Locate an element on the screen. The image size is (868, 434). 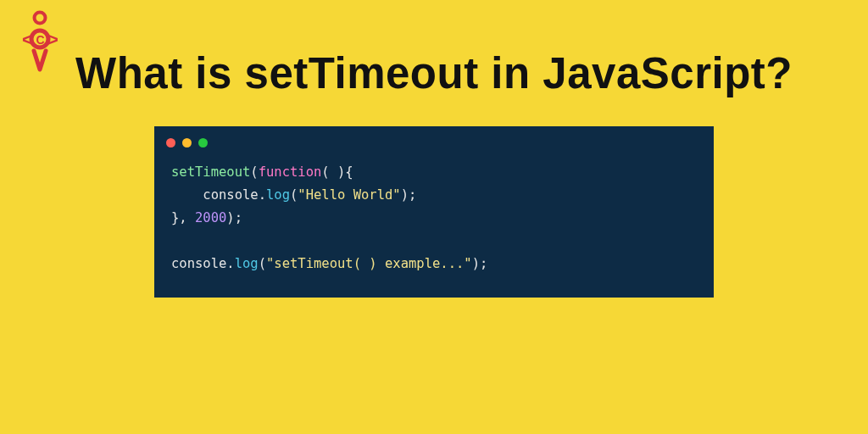
svg-text: C is located at coordinates (41, 40).